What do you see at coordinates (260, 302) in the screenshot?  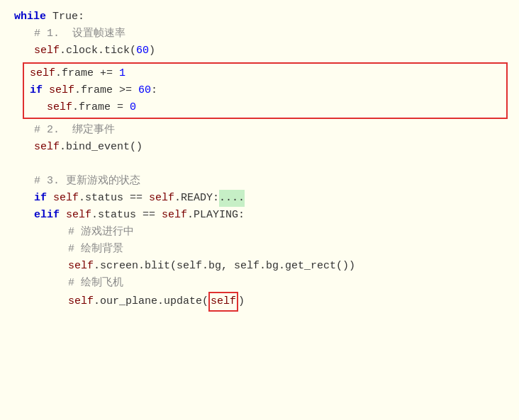 I see `line-update: self.our_plane.update(self)` at bounding box center [260, 302].